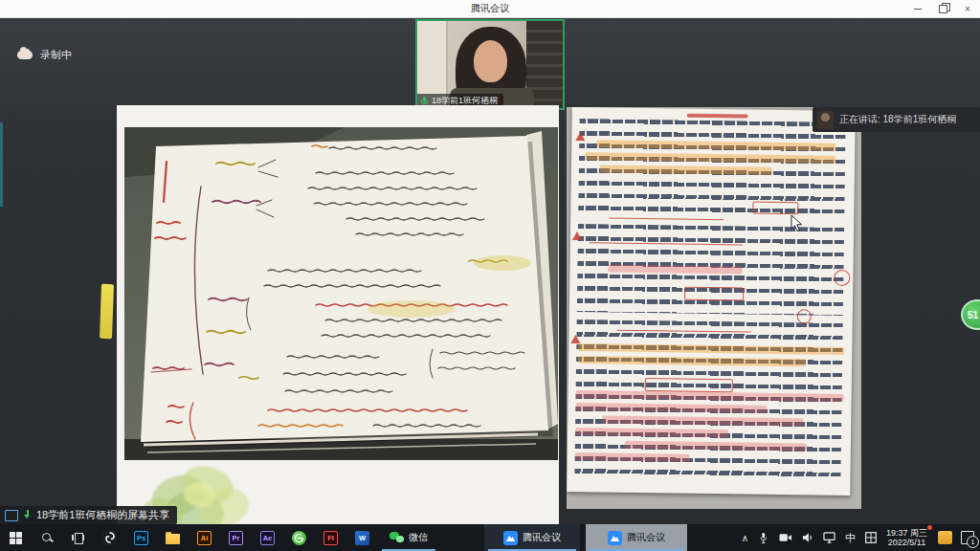 The image size is (980, 551). I want to click on tray-chevron: ∧, so click(745, 538).